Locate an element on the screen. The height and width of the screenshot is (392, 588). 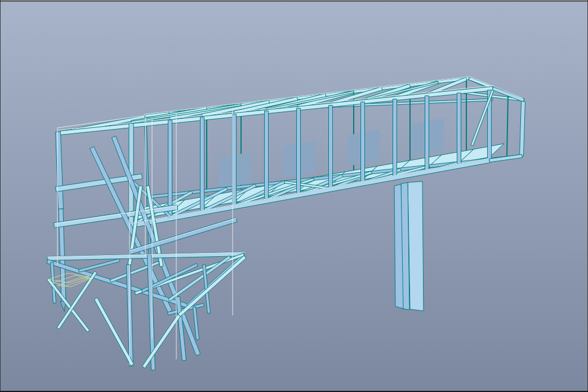
platform-joist is located at coordinates (99, 266).